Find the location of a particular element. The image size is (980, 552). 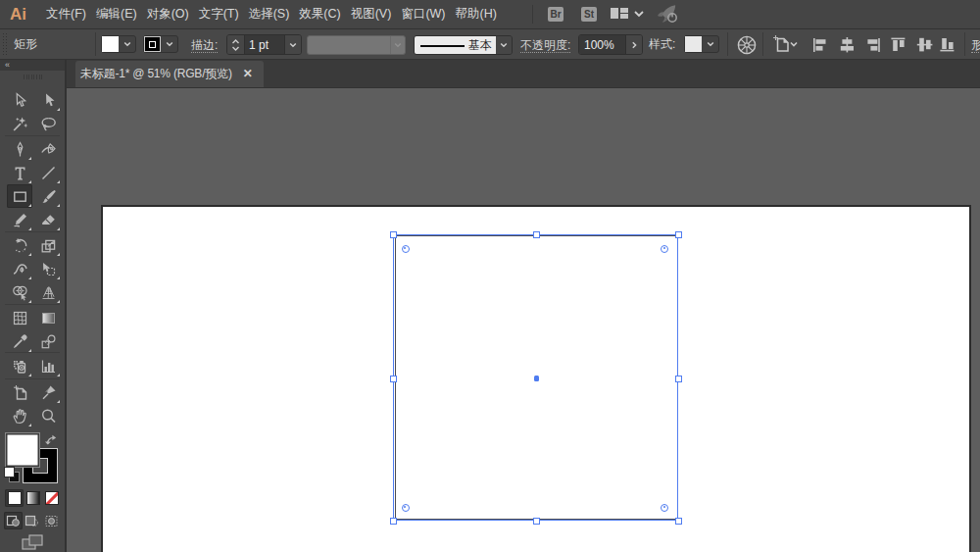

eraser-tool-button is located at coordinates (48, 220).